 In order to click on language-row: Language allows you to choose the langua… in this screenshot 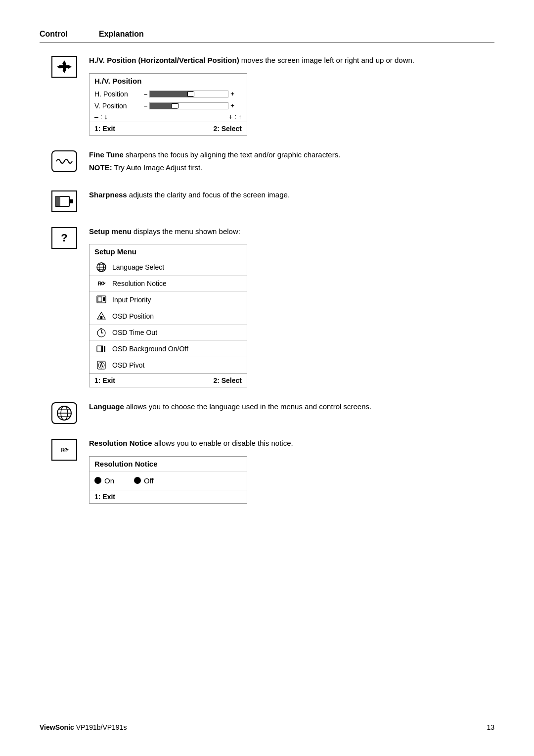, I will do `click(267, 413)`.